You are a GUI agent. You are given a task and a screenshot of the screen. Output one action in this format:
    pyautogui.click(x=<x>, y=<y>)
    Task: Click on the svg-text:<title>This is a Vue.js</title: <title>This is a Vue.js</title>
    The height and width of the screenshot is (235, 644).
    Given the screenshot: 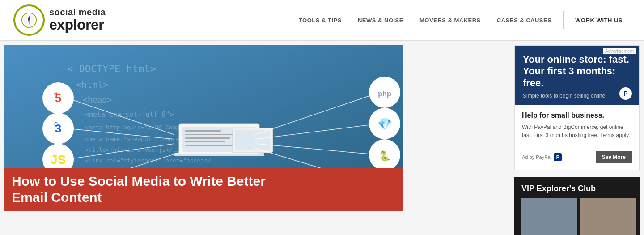 What is the action you would take?
    pyautogui.click(x=140, y=150)
    